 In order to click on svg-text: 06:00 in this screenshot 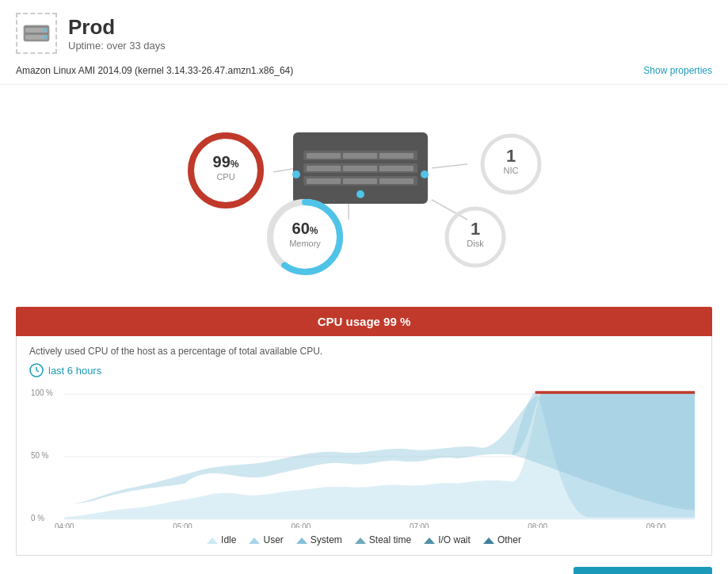, I will do `click(301, 525)`.